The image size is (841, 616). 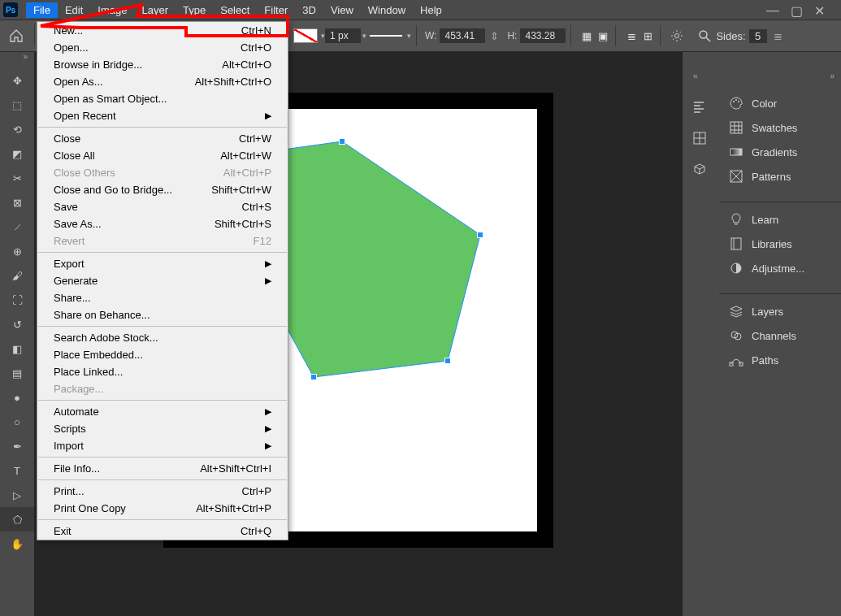 What do you see at coordinates (780, 103) in the screenshot?
I see `color-panel: Color` at bounding box center [780, 103].